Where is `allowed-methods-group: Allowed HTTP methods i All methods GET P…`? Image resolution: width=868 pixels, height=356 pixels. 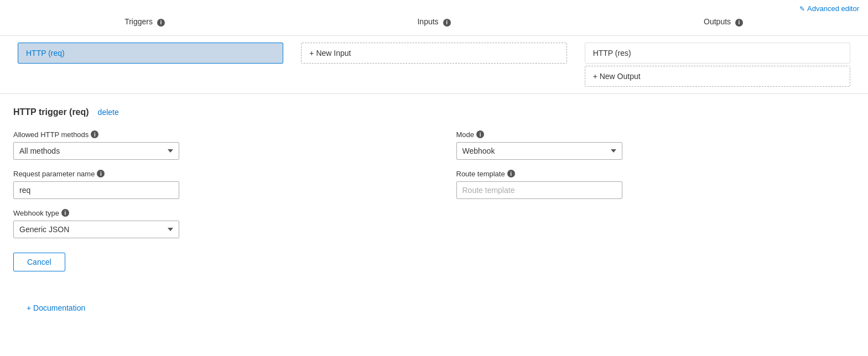
allowed-methods-group: Allowed HTTP methods i All methods GET P… is located at coordinates (212, 145).